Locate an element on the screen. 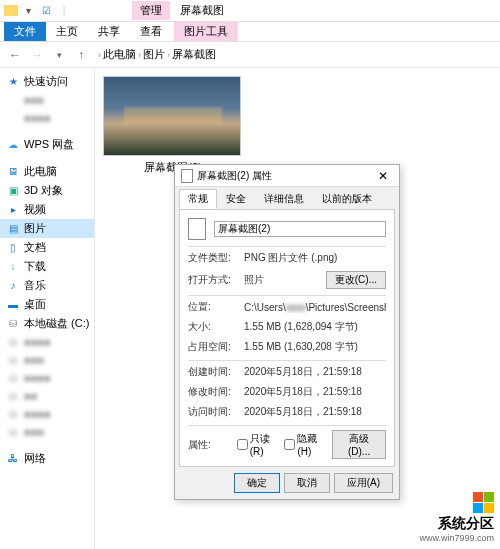 Image resolution: width=500 pixels, height=549 pixels. sidebar-item-label: WPS 网盘 is located at coordinates (49, 144).